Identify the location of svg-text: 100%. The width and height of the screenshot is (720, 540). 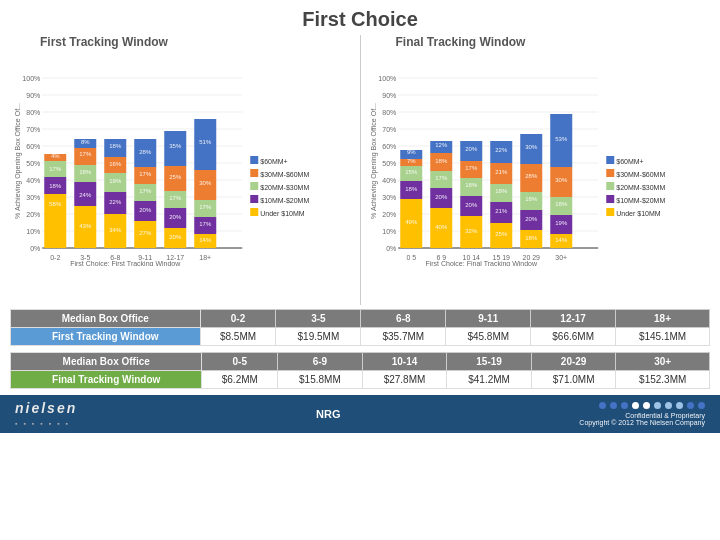
(31, 78).